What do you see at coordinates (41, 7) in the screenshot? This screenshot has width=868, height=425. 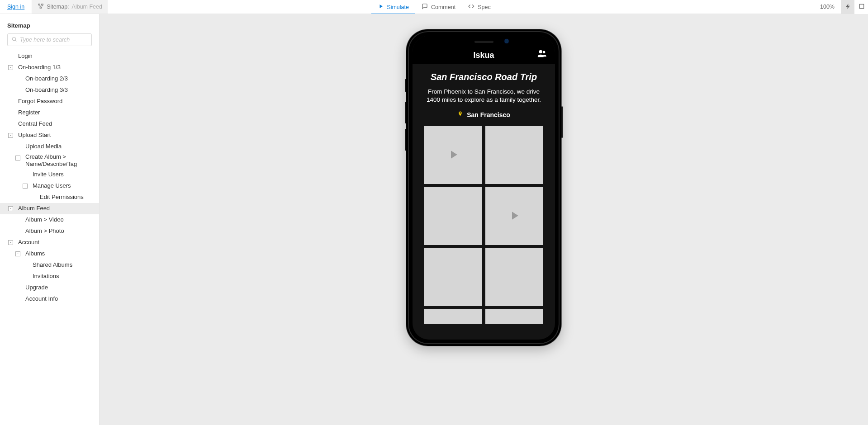 I see `sitemap-icon` at bounding box center [41, 7].